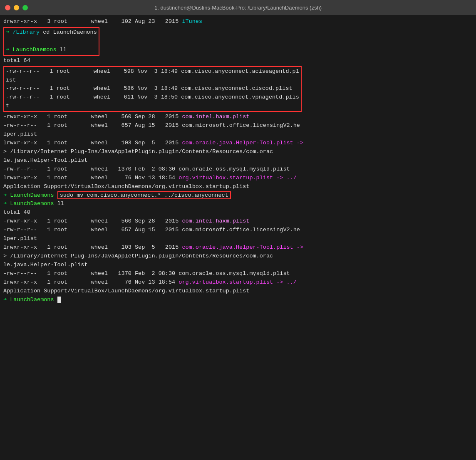 Image resolution: width=476 pixels, height=460 pixels. I want to click on cursor, so click(59, 299).